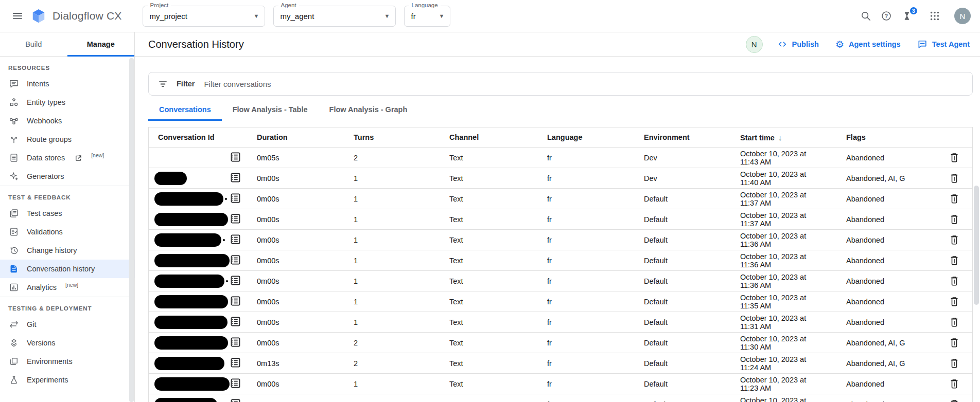 The height and width of the screenshot is (402, 980). What do you see at coordinates (886, 16) in the screenshot?
I see `help-button: ?` at bounding box center [886, 16].